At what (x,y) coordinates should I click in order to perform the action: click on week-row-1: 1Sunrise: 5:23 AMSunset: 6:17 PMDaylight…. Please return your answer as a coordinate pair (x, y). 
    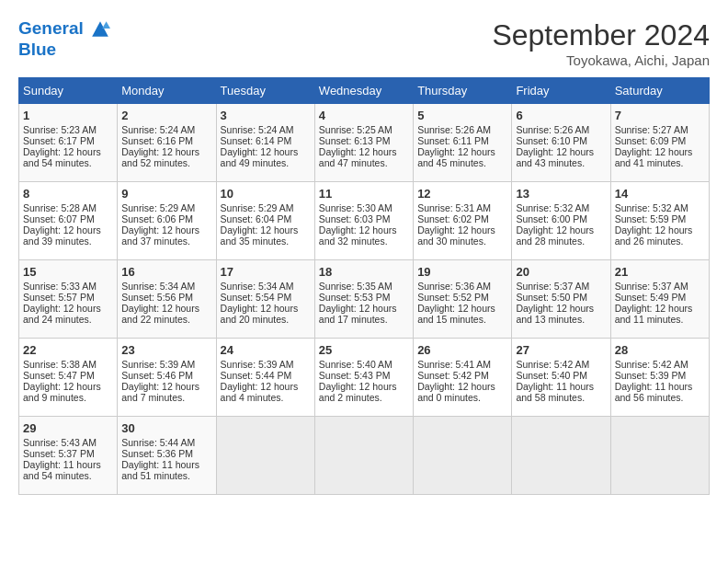
    Looking at the image, I should click on (364, 144).